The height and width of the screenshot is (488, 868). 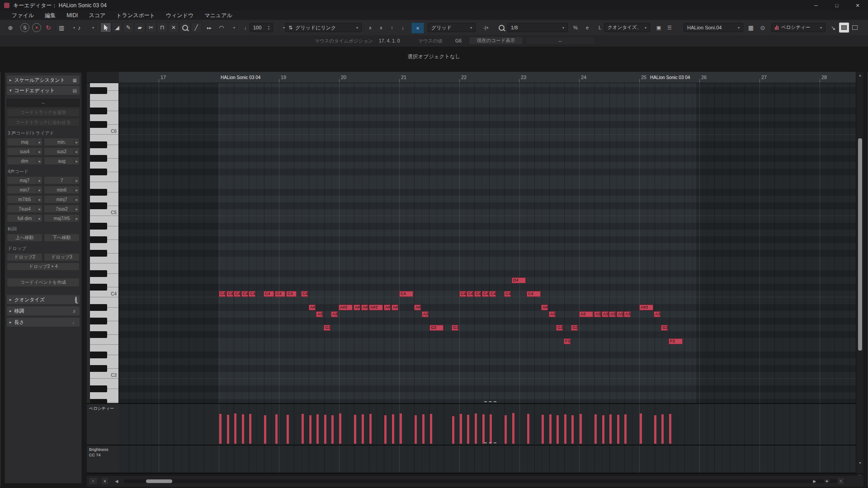 I want to click on velocity-lane-label: ベロシティー, so click(x=101, y=408).